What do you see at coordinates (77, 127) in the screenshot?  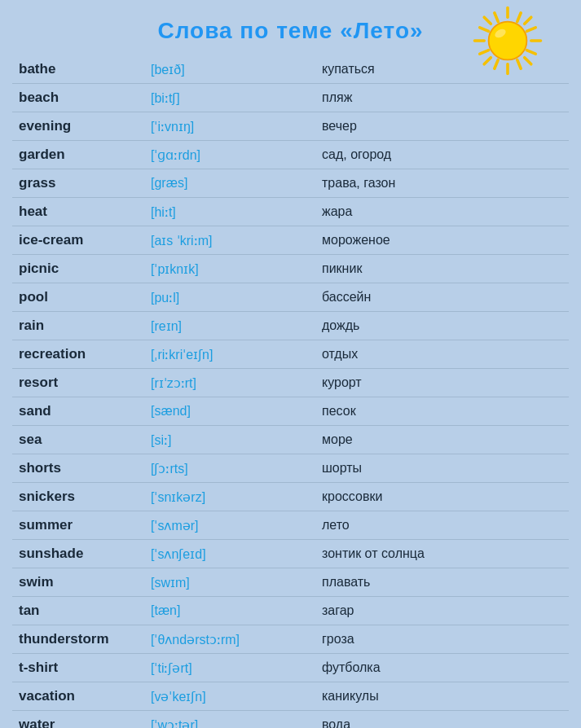 I see `word-cell: evening` at bounding box center [77, 127].